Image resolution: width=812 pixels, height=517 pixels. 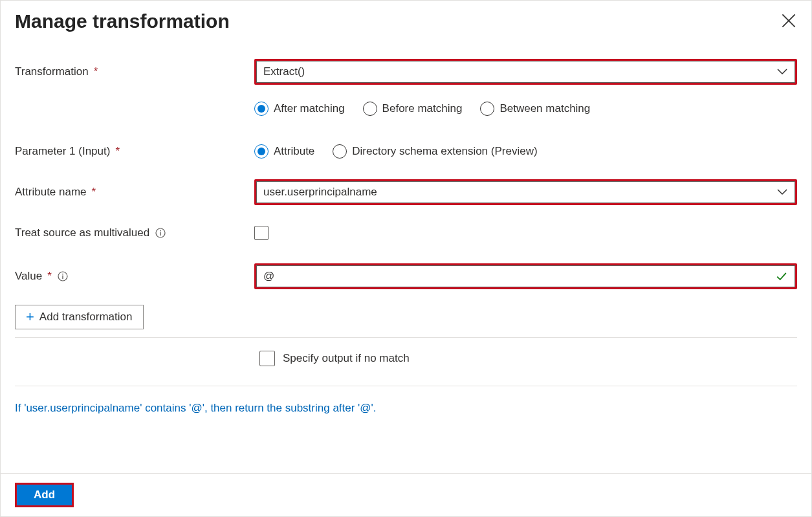 I want to click on specify-output-label: Specify output if no match, so click(x=346, y=358).